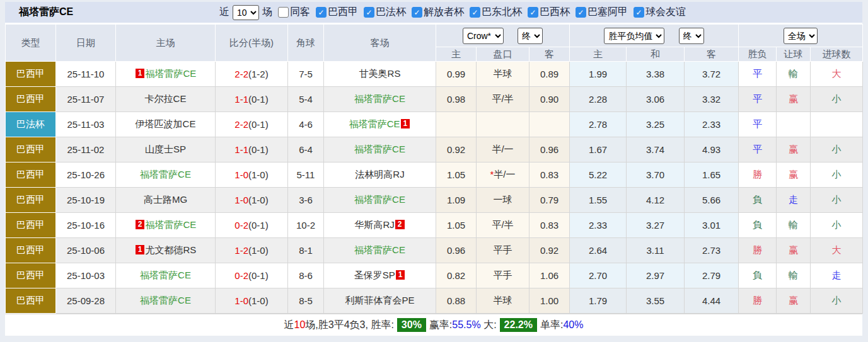  What do you see at coordinates (86, 100) in the screenshot?
I see `match-date: 25-11-07` at bounding box center [86, 100].